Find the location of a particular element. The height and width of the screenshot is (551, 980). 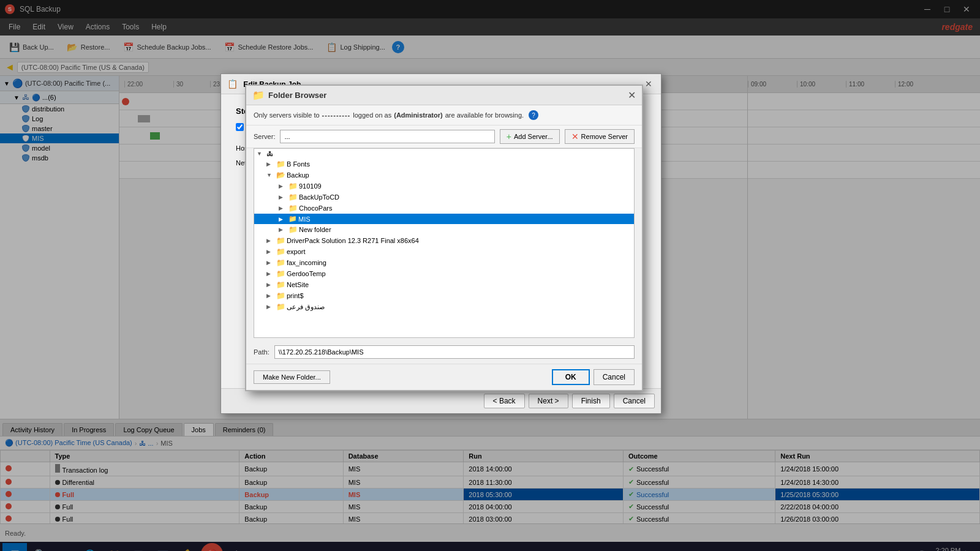

tree-item-chocopars: ▶ 📁 ChocoPars is located at coordinates (444, 208).